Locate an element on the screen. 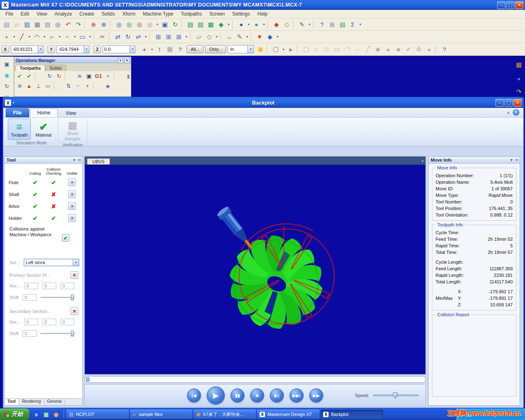  sigma-button: Σ is located at coordinates (353, 25).